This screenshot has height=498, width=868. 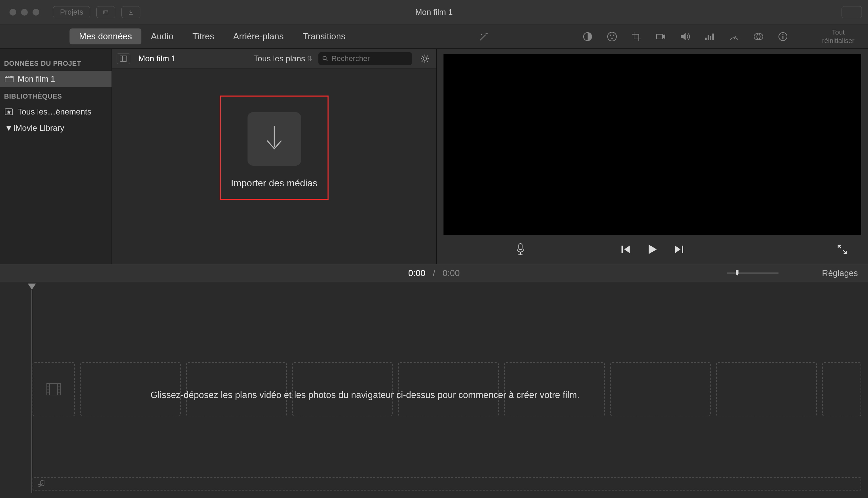 I want to click on crop-icon, so click(x=637, y=37).